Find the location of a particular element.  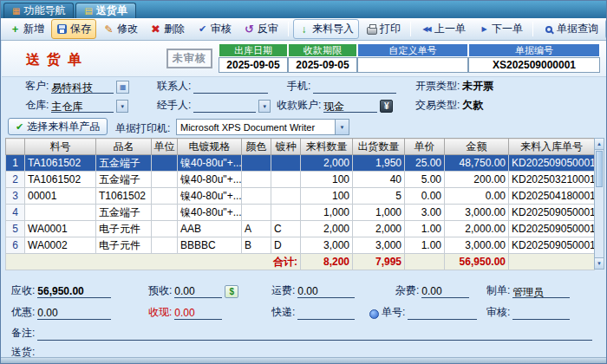

tab-delivery-note: ▤ 送货单 is located at coordinates (106, 10).